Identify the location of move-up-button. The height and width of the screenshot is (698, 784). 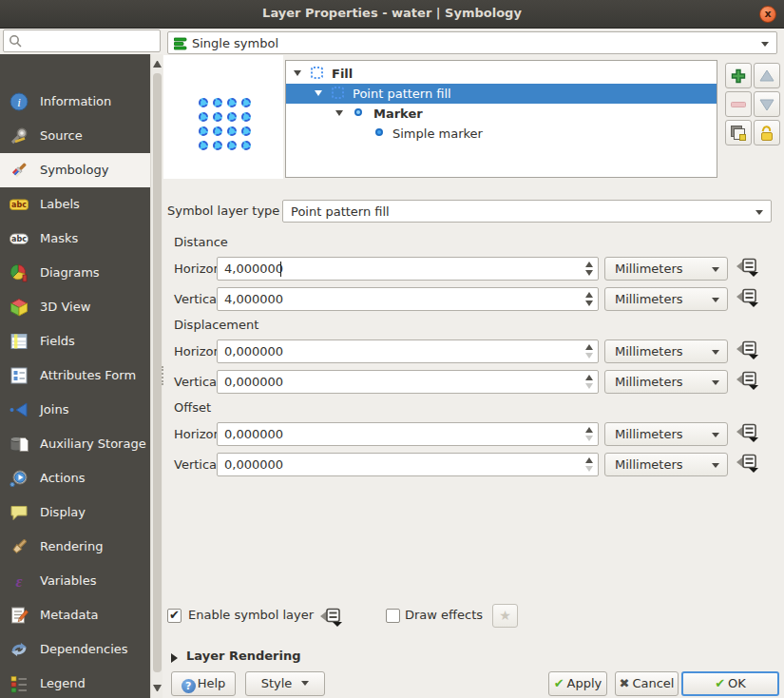
(767, 76).